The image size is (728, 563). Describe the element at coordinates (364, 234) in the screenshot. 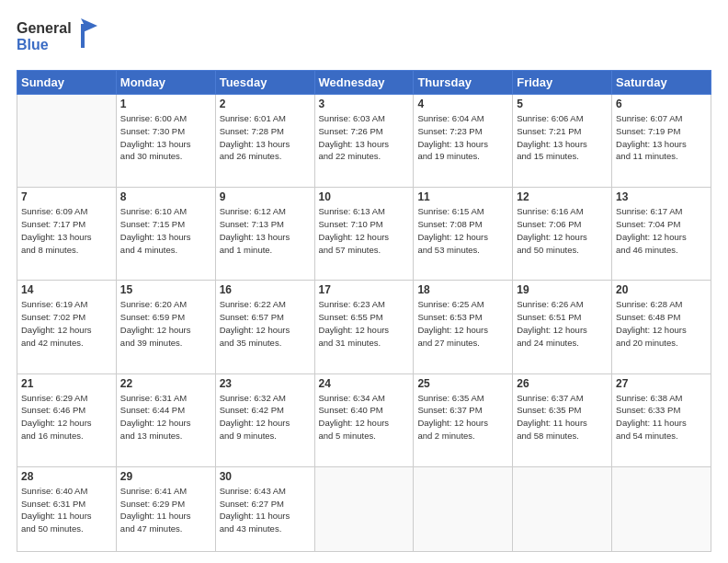

I see `calendar-cell: 10Sunrise: 6:13 AMSunset: 7:10 PMDayligh…` at that location.